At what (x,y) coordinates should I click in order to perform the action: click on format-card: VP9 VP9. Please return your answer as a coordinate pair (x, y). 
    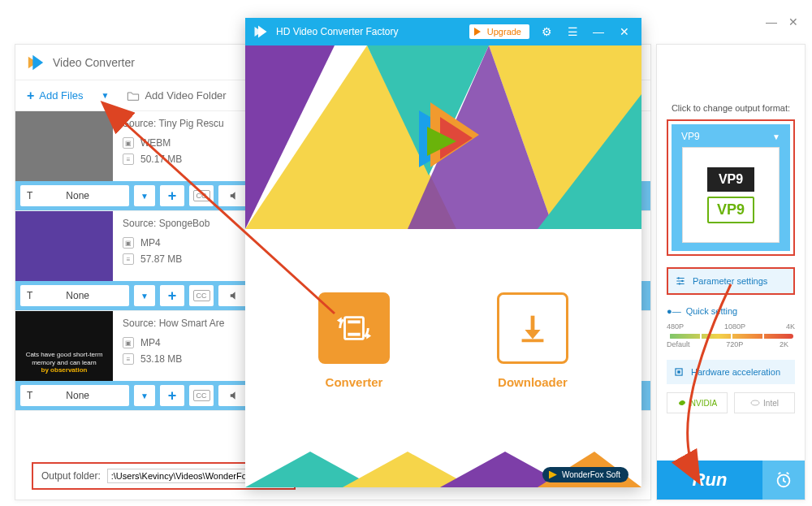
    Looking at the image, I should click on (731, 195).